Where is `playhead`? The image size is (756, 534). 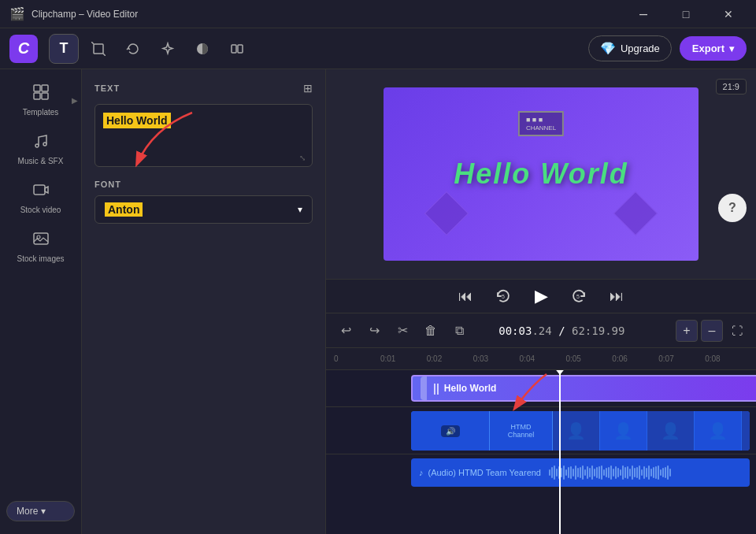 playhead is located at coordinates (560, 452).